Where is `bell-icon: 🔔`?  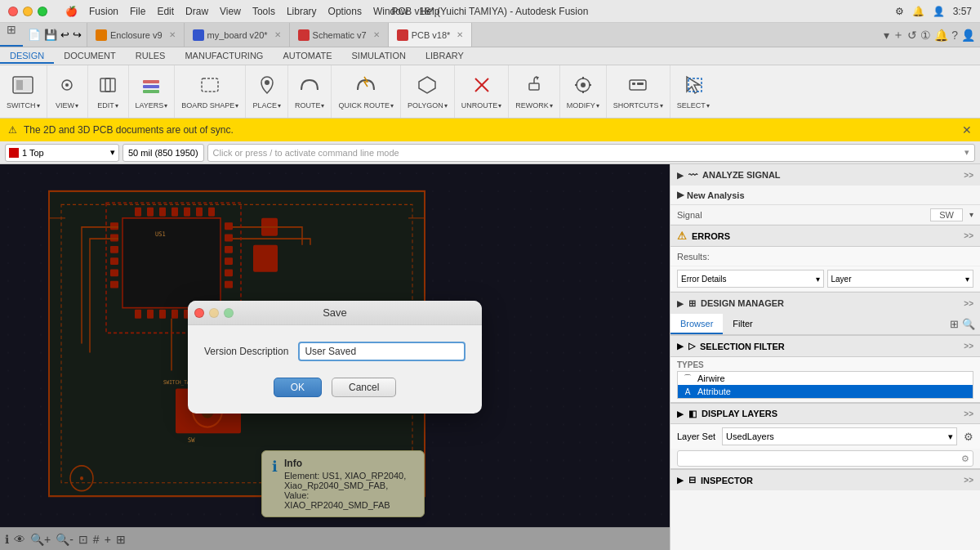 bell-icon: 🔔 is located at coordinates (941, 35).